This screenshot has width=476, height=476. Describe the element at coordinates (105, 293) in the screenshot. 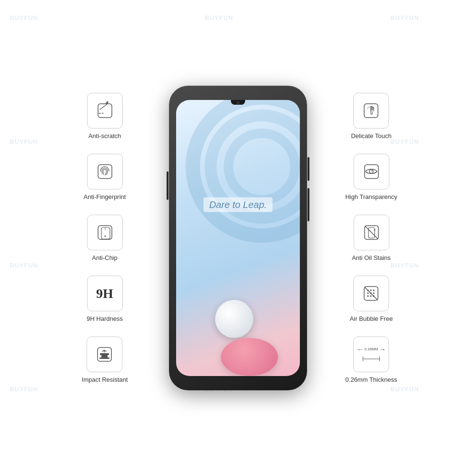

I see `9h-hardness-icon-box: 9H` at that location.